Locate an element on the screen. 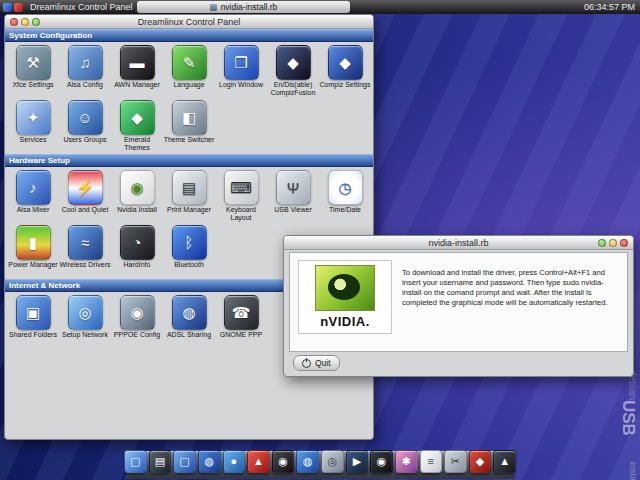 This screenshot has width=640, height=480. cd-player-icon: ◉ is located at coordinates (382, 462).